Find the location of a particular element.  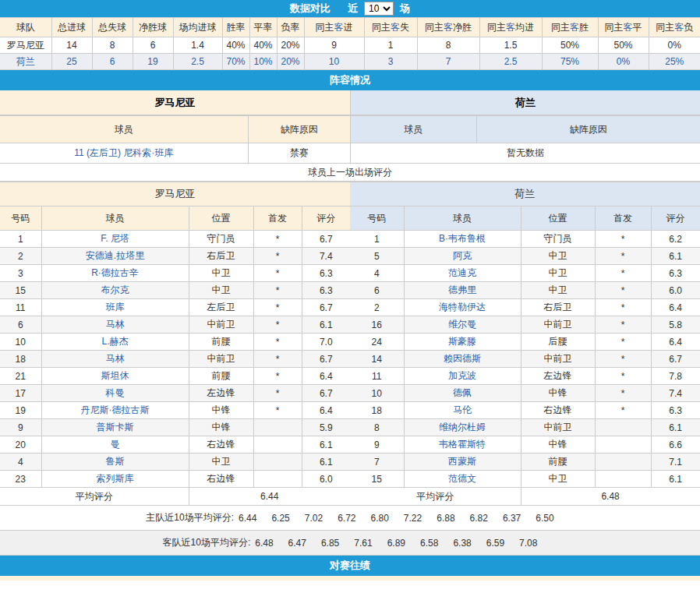

player-rating: 6.2 is located at coordinates (675, 239).